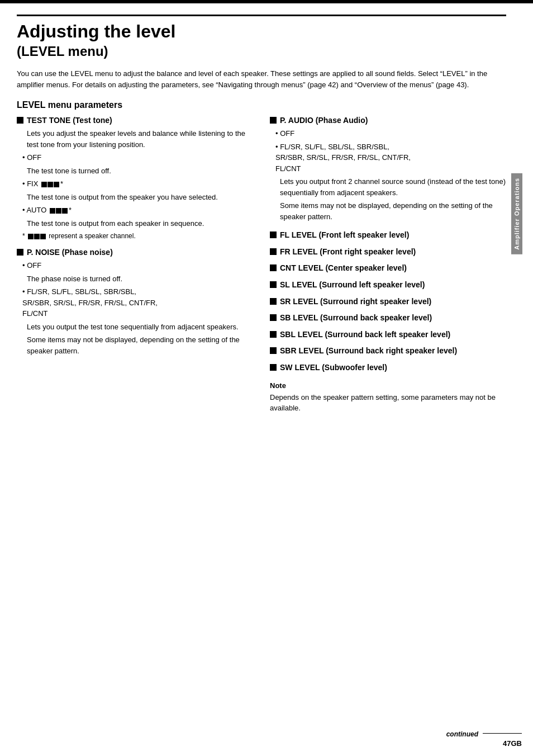  What do you see at coordinates (135, 120) in the screenshot?
I see `test-tone-heading: TEST TONE (Test tone)` at bounding box center [135, 120].